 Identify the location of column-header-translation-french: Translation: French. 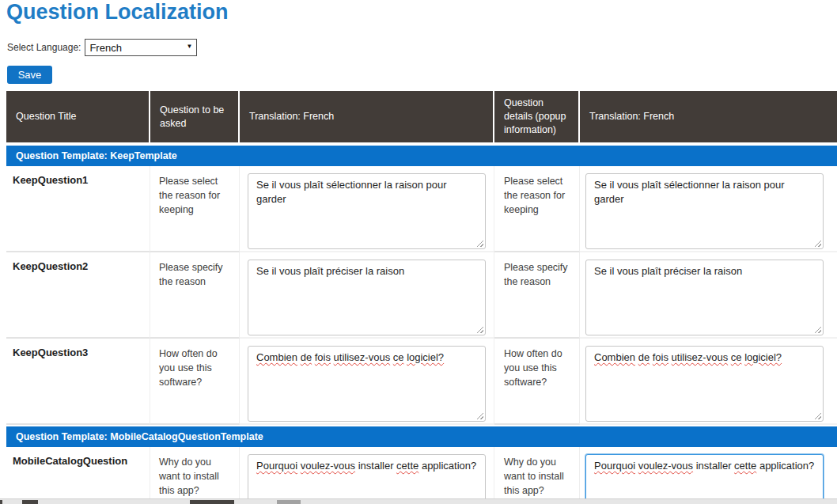
(367, 117).